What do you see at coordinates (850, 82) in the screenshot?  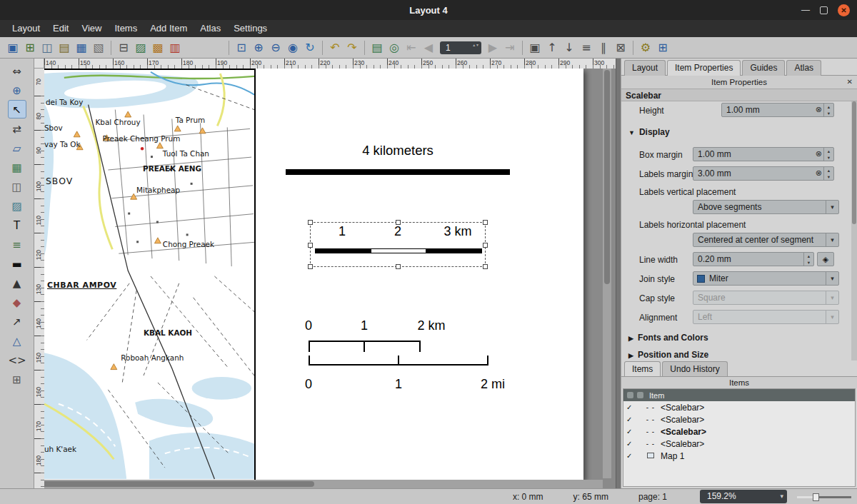 I see `panel-close-icon: ✕` at bounding box center [850, 82].